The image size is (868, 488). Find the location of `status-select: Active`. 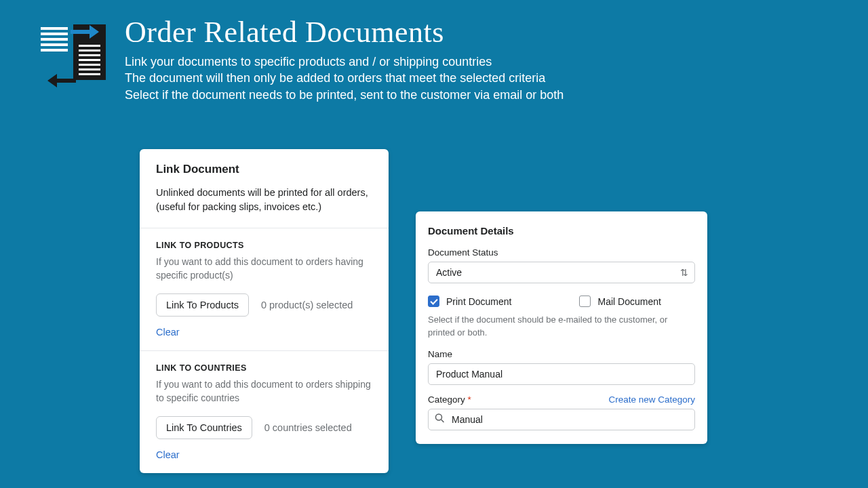

status-select: Active is located at coordinates (561, 272).